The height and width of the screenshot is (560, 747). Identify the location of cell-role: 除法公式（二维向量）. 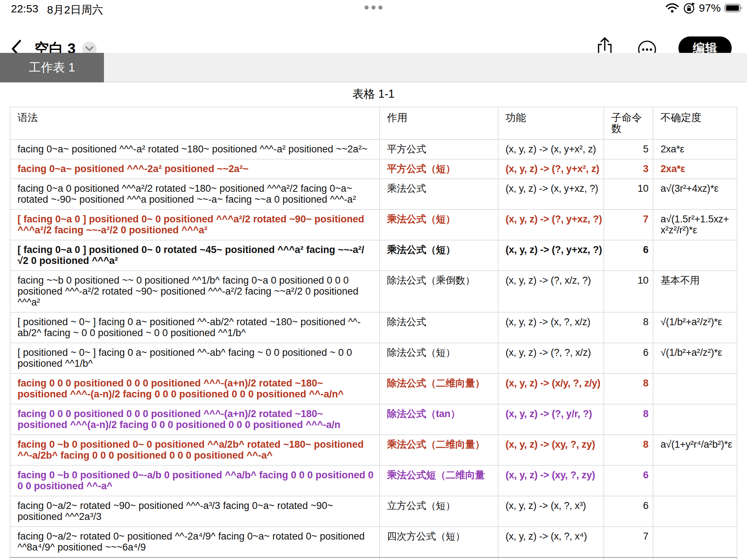
(439, 389).